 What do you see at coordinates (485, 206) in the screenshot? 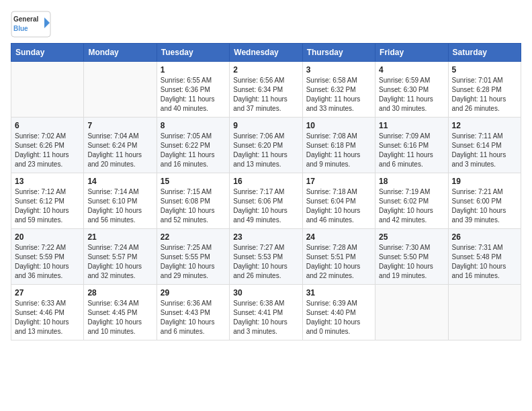
I see `day-detail: Sunrise: 7:21 AMSunset: 6:00 PMDaylight:…` at bounding box center [485, 206].